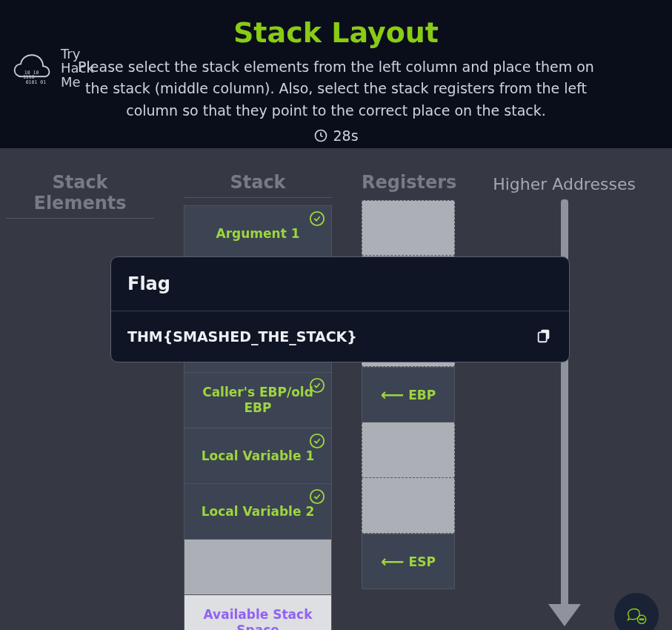 This screenshot has width=672, height=630. What do you see at coordinates (258, 511) in the screenshot?
I see `stack-slot: Local Variable 2` at bounding box center [258, 511].